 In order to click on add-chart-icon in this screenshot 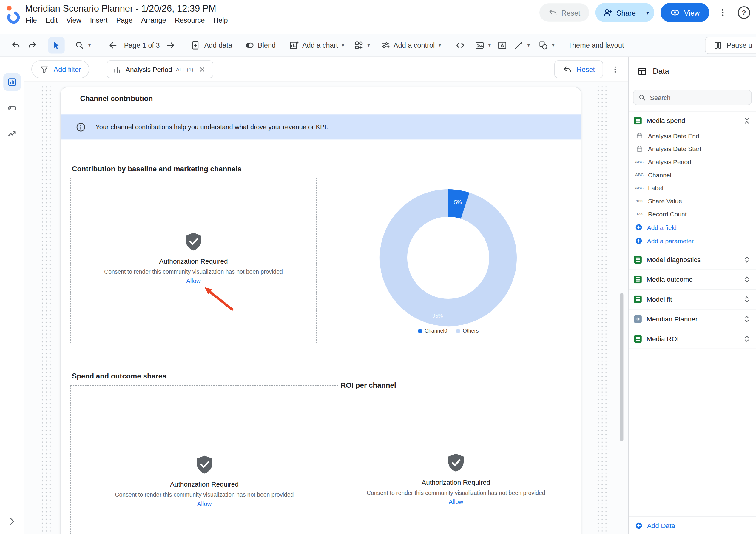, I will do `click(294, 45)`.